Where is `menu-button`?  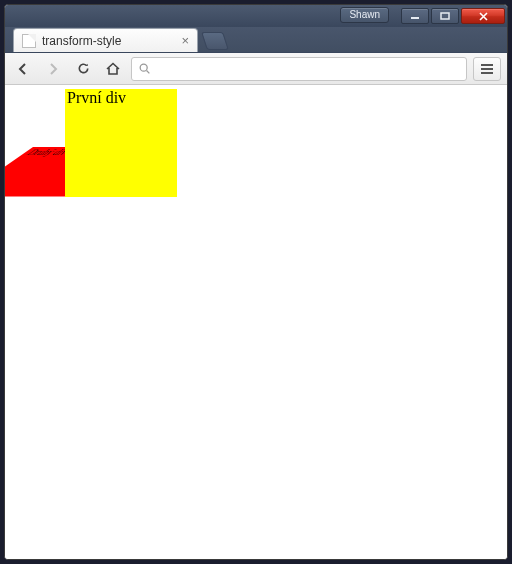 menu-button is located at coordinates (487, 69).